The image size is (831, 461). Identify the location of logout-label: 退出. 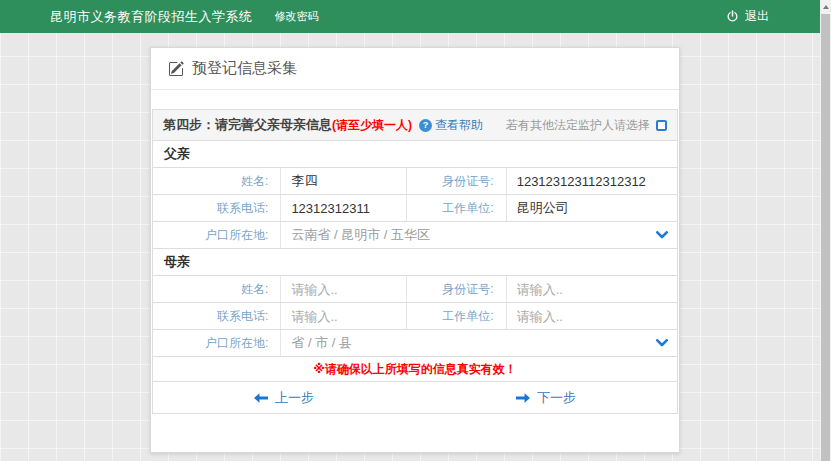
(757, 16).